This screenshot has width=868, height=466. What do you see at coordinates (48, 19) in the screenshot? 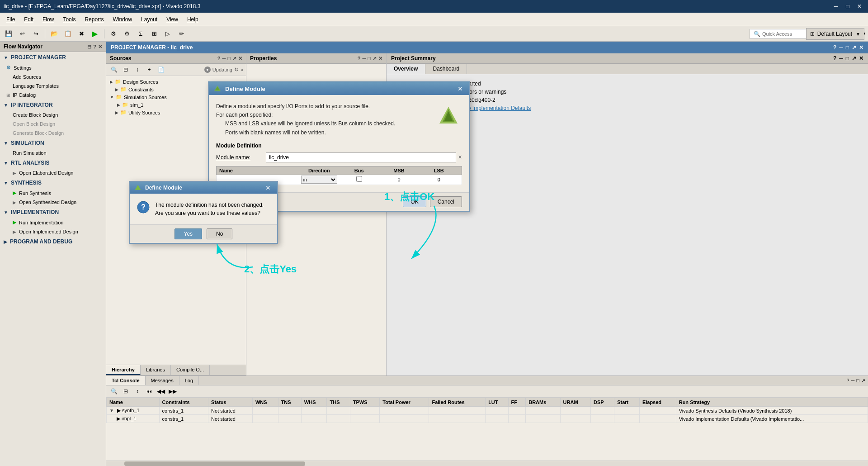
I see `menu-flow: Flow` at bounding box center [48, 19].